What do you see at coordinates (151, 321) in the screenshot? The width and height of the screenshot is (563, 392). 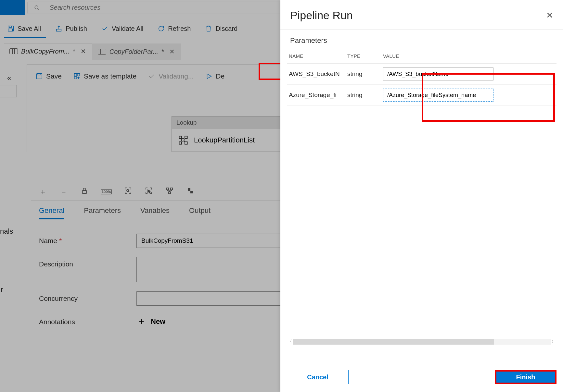 I see `new-annotation-button: ＋ New` at bounding box center [151, 321].